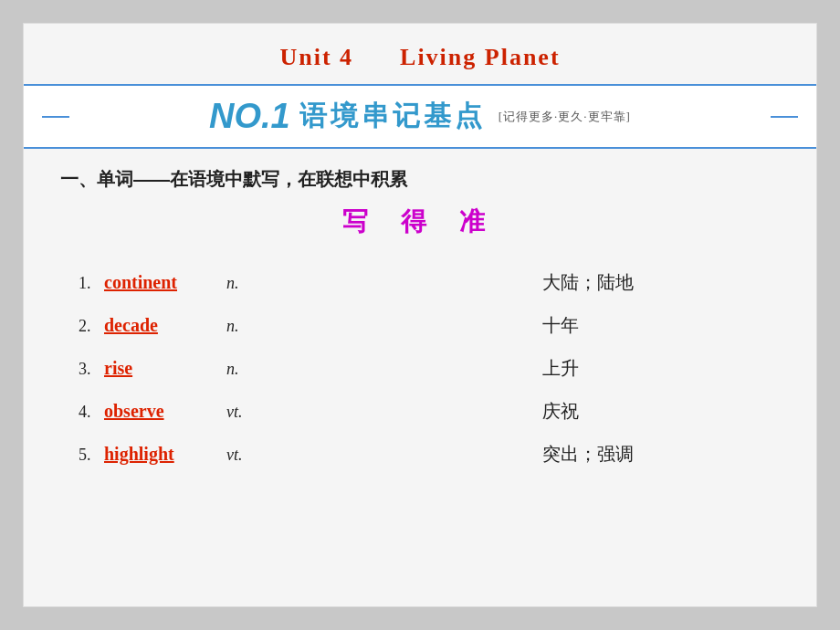 This screenshot has width=840, height=630. What do you see at coordinates (316, 57) in the screenshot?
I see `unit-prefix: Unit 4` at bounding box center [316, 57].